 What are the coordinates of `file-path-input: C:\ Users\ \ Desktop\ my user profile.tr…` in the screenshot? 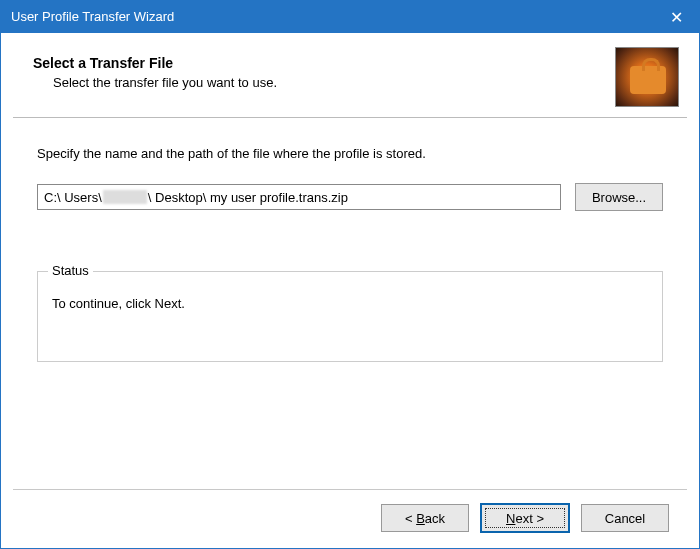 It's located at (299, 197).